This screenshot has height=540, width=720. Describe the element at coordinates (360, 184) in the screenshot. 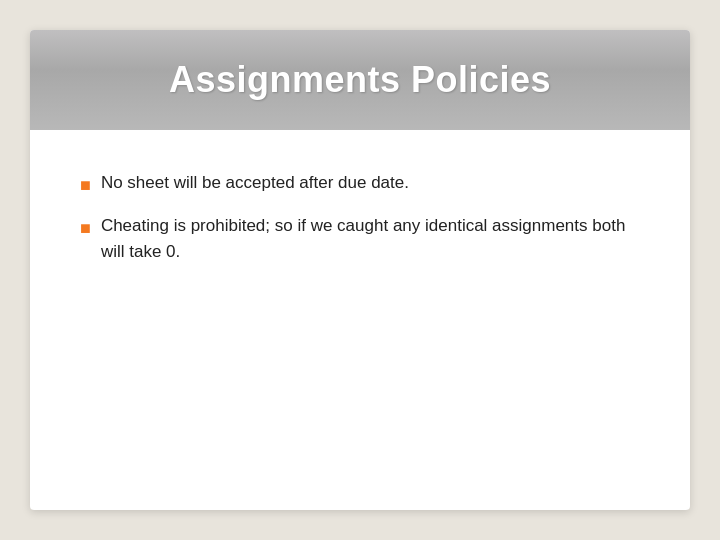

I see `bullet-item-1: ■ No sheet will be accepted after due da…` at that location.